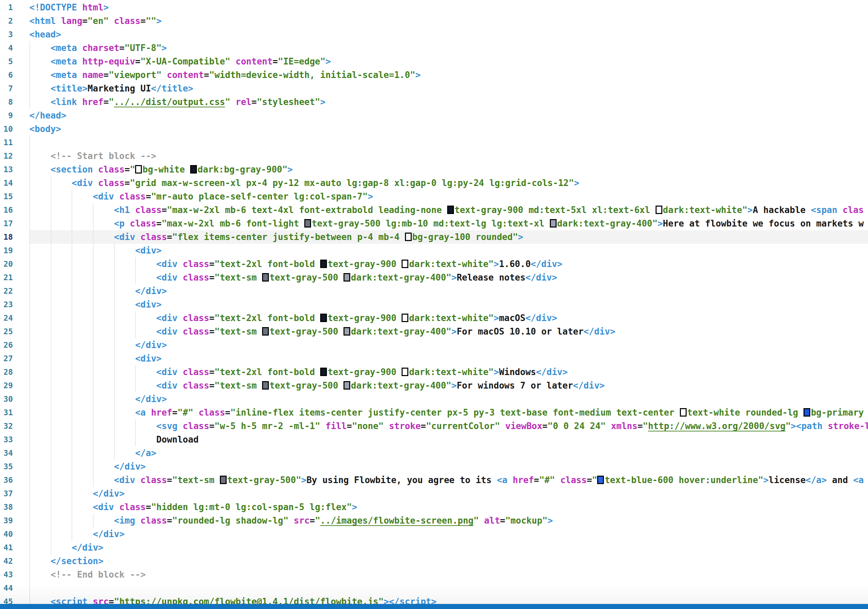 The width and height of the screenshot is (868, 609). I want to click on code-line: 2<html lang="en" class="">, so click(434, 21).